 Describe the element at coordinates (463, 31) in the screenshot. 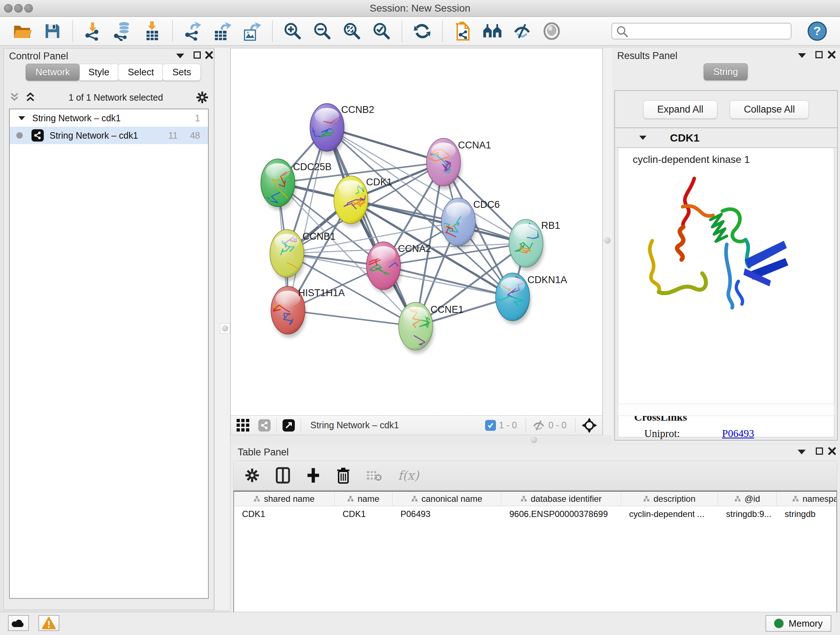

I see `network-from-selection-icon` at that location.